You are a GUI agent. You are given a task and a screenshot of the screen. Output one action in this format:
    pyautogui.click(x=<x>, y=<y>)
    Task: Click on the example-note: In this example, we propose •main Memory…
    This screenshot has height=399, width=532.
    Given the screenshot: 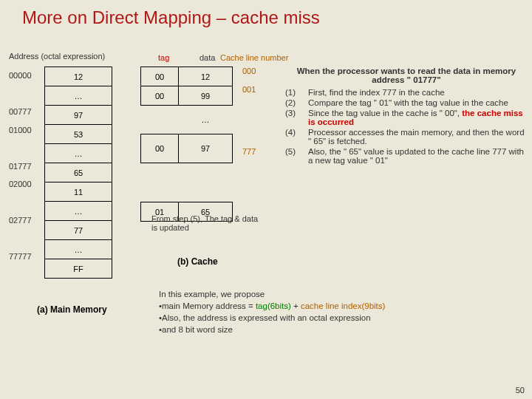 What is the action you would take?
    pyautogui.click(x=344, y=312)
    